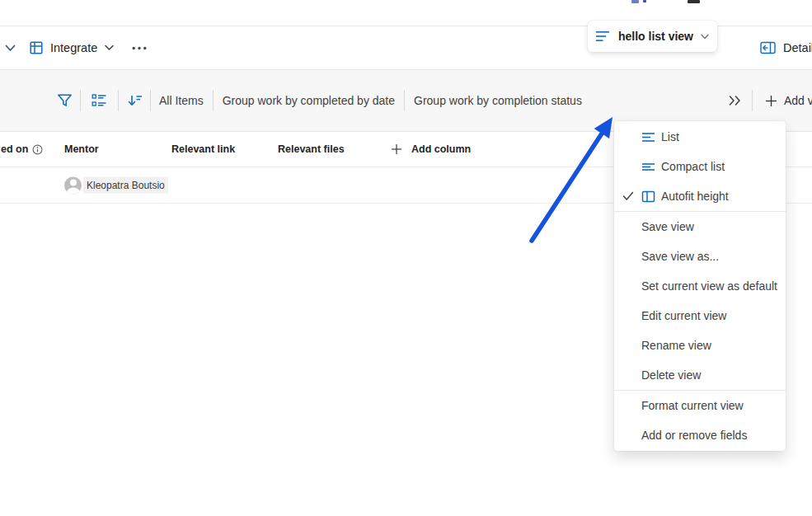 This screenshot has width=812, height=516. I want to click on add-column-button: Add column, so click(430, 149).